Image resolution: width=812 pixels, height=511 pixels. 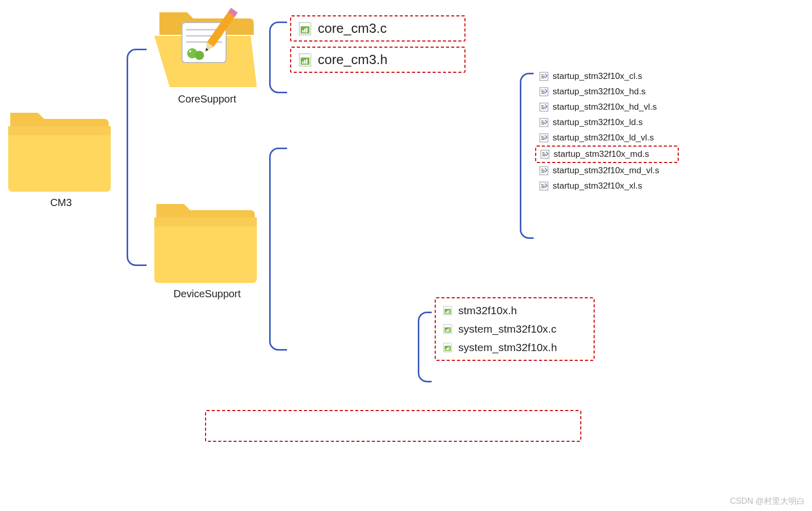 I want to click on folder-coresupport: CoreSupport, so click(x=207, y=55).